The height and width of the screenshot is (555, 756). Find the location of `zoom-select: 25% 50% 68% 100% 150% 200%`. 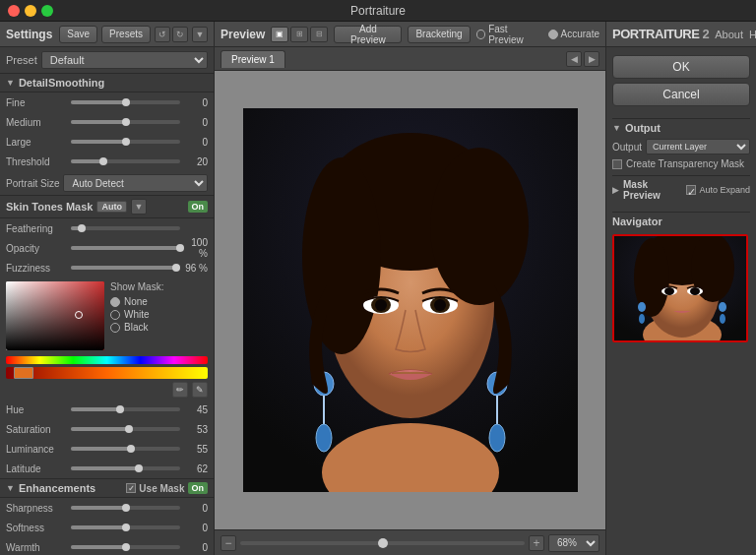

zoom-select: 25% 50% 68% 100% 150% 200% is located at coordinates (574, 543).